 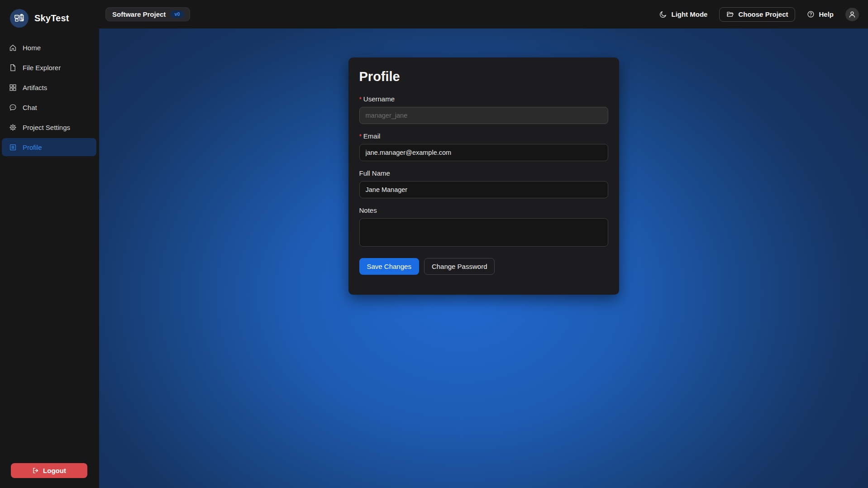 I want to click on email-input, so click(x=484, y=153).